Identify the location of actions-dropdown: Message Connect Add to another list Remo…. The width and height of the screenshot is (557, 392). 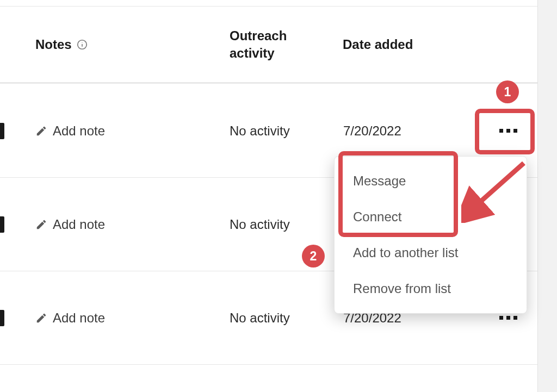
(431, 235).